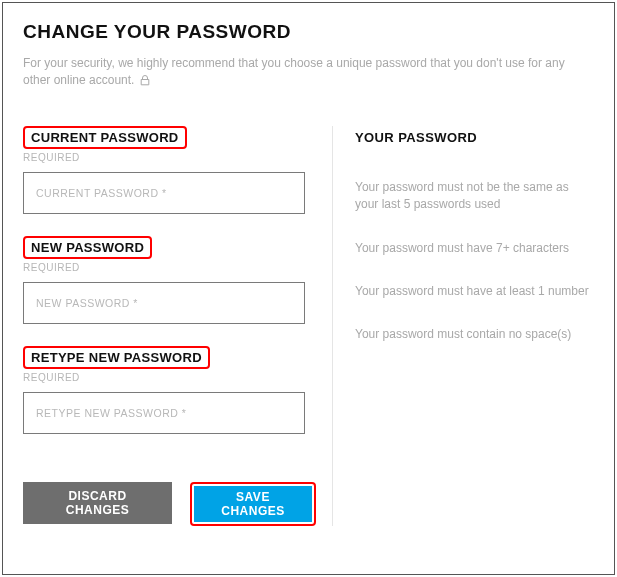 The width and height of the screenshot is (617, 577). Describe the element at coordinates (164, 413) in the screenshot. I see `retype-password-input` at that location.